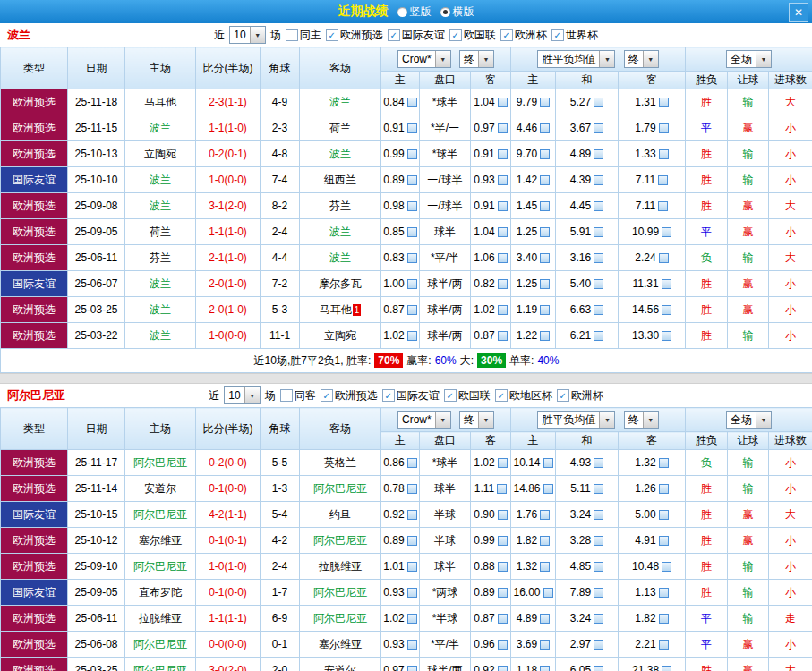 The width and height of the screenshot is (812, 671). What do you see at coordinates (298, 395) in the screenshot?
I see `filter-同客: 同客` at bounding box center [298, 395].